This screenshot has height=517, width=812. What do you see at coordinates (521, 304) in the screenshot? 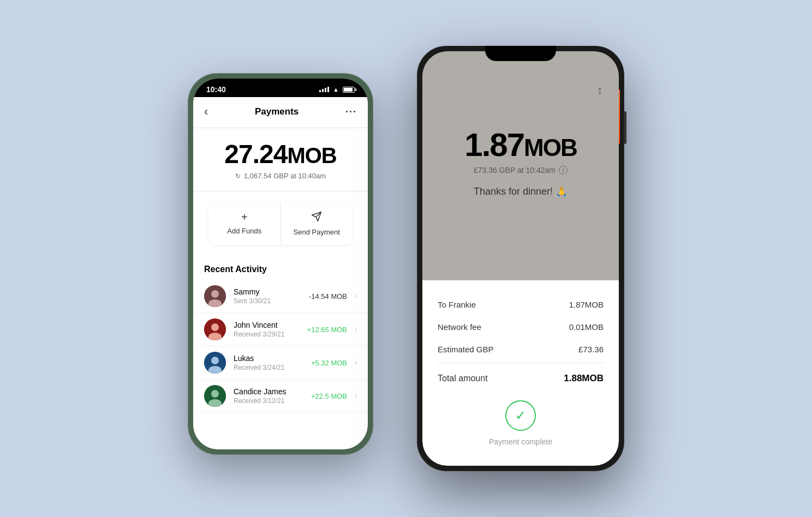
I see `payment-detail-row: To Frankie 1.87MOB` at bounding box center [521, 304].